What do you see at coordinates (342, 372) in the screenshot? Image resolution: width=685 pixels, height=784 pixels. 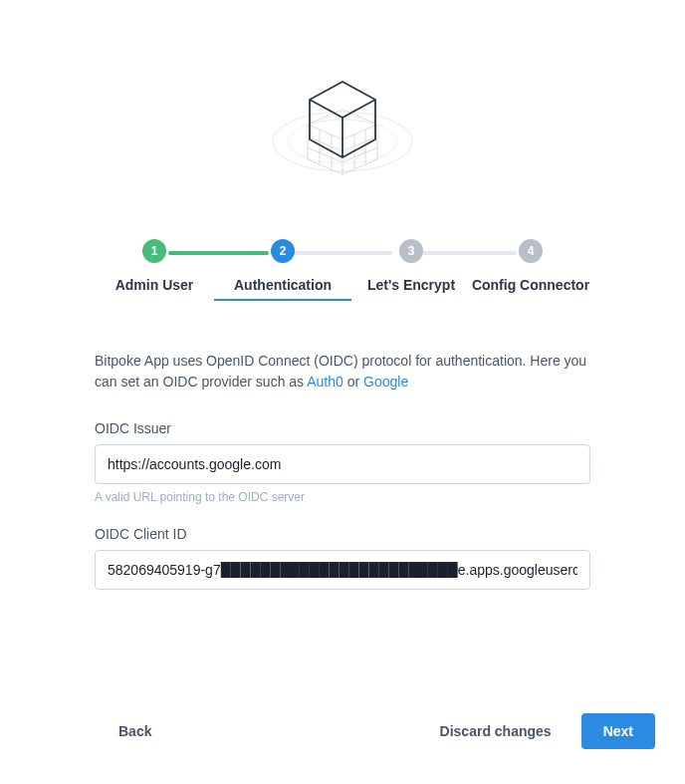 I see `description-text: Bitpoke App uses OpenID Connect (OIDC) p…` at bounding box center [342, 372].